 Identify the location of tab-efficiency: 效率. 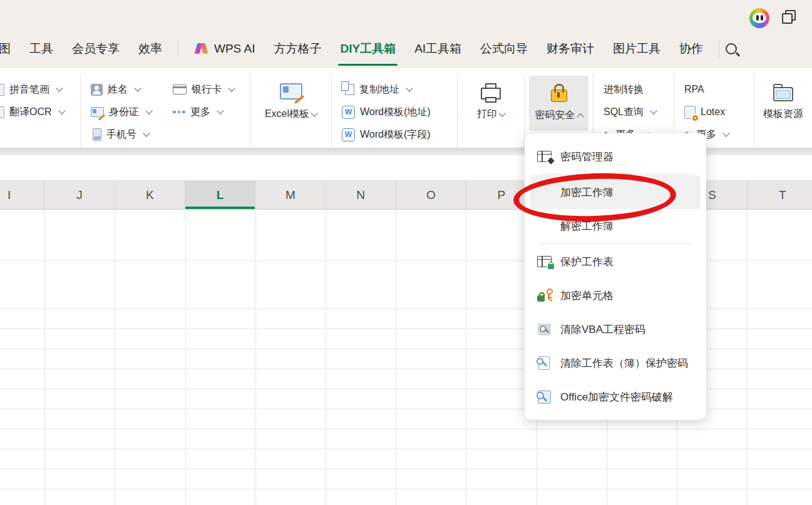
(150, 49).